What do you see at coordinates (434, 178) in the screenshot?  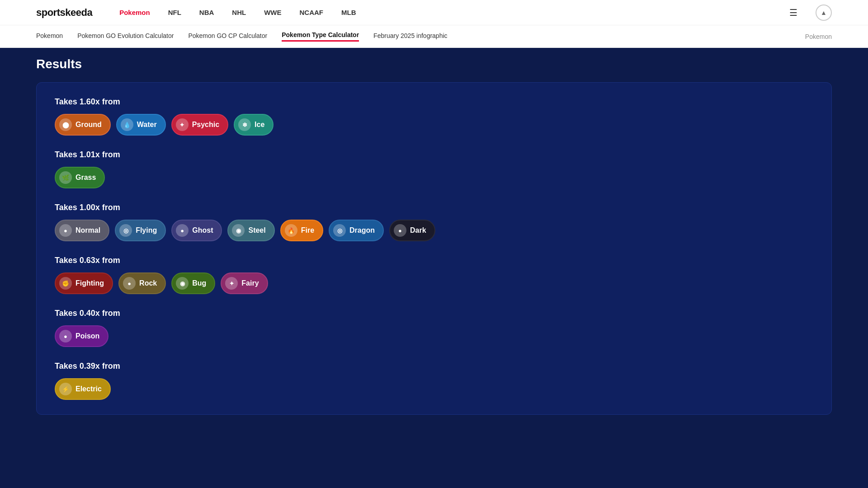 I see `section-1-01x-badges: 🌿 Grass` at bounding box center [434, 178].